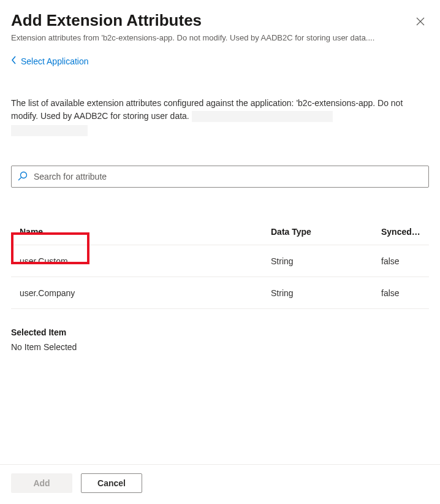 Image resolution: width=440 pixels, height=504 pixels. What do you see at coordinates (14, 61) in the screenshot?
I see `chevron-left-icon` at bounding box center [14, 61].